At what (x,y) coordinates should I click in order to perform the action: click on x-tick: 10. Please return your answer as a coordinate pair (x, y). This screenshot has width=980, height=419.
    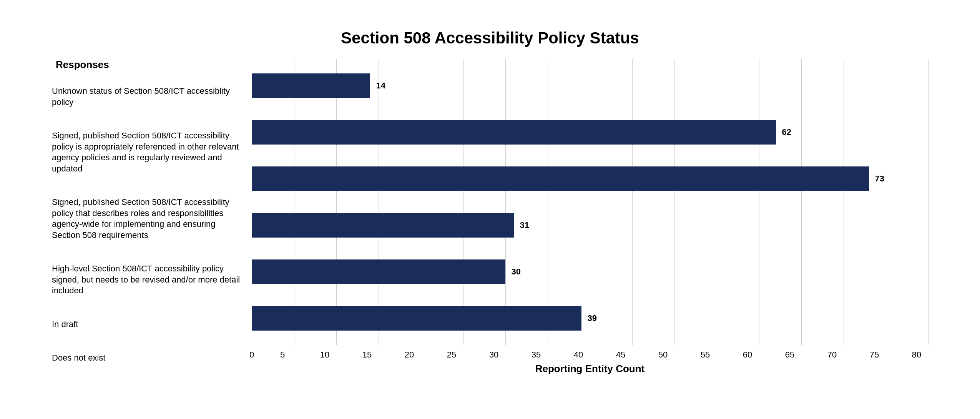
    Looking at the image, I should click on (325, 355).